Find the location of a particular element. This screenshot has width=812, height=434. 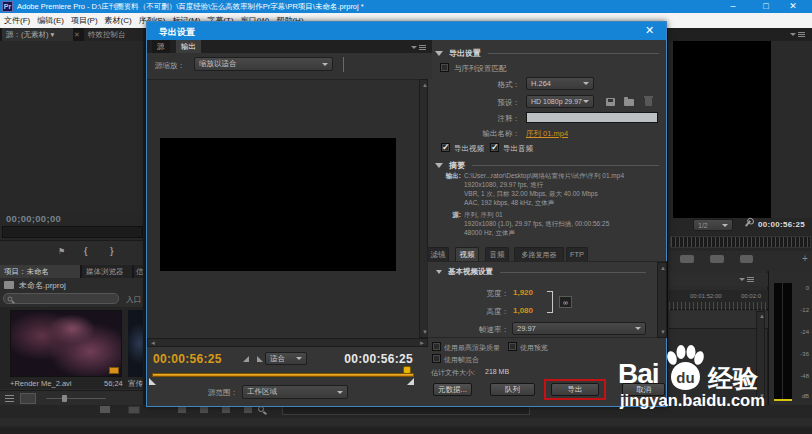

range-handle-right is located at coordinates (410, 382).